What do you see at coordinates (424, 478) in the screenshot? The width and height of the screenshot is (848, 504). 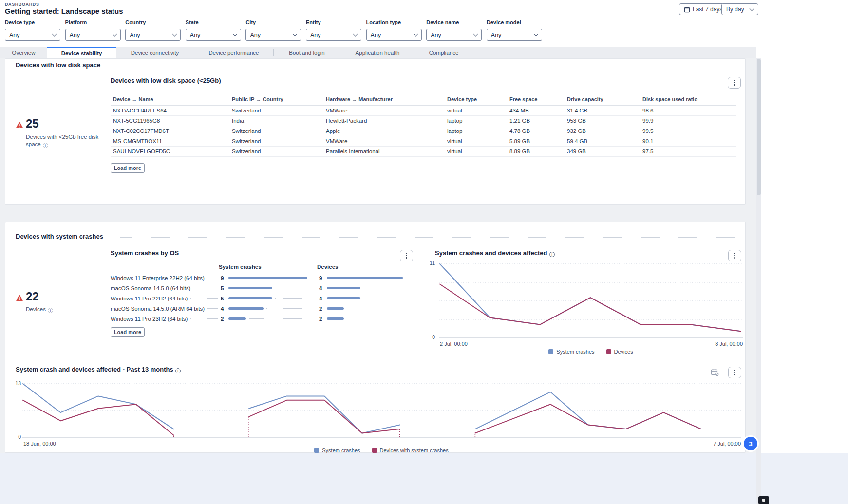 I see `bottom-strip` at bounding box center [424, 478].